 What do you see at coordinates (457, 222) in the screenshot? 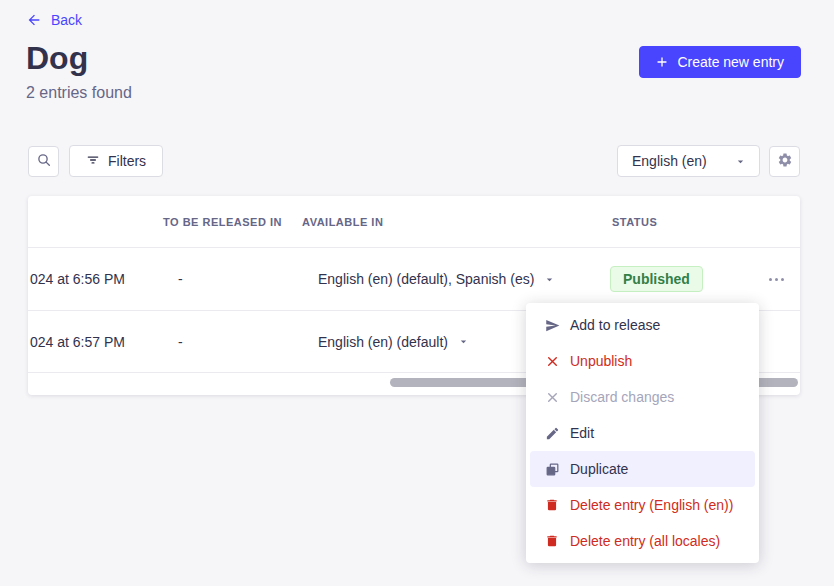
I see `column-header-available-in: AVAILABLE IN` at bounding box center [457, 222].